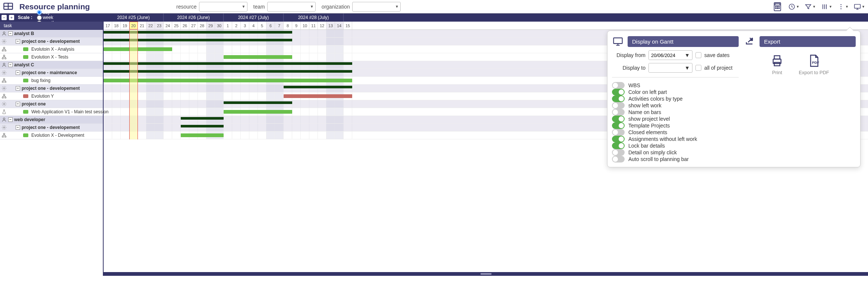  Describe the element at coordinates (116, 25) in the screenshot. I see `day-header: 18` at that location.